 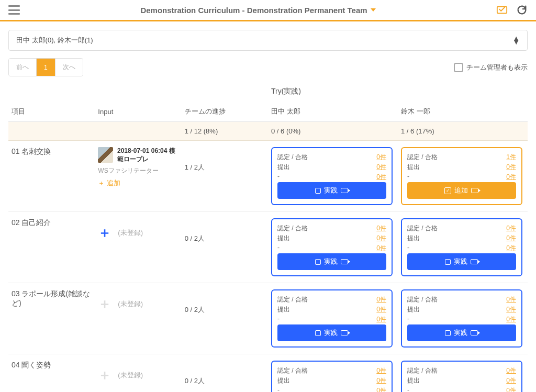 What do you see at coordinates (522, 10) in the screenshot?
I see `refresh-icon` at bounding box center [522, 10].